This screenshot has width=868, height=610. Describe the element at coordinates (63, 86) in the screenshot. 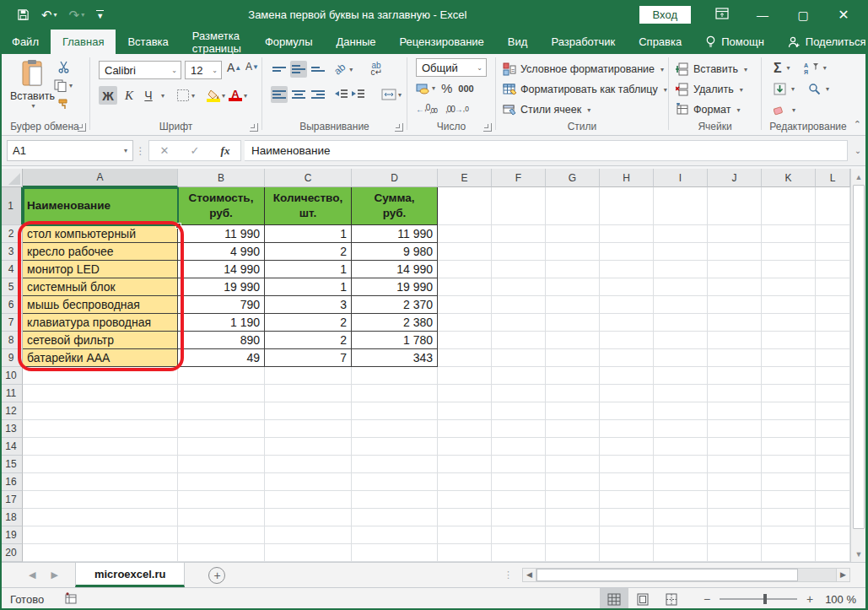

I see `copy-button: ▾` at that location.